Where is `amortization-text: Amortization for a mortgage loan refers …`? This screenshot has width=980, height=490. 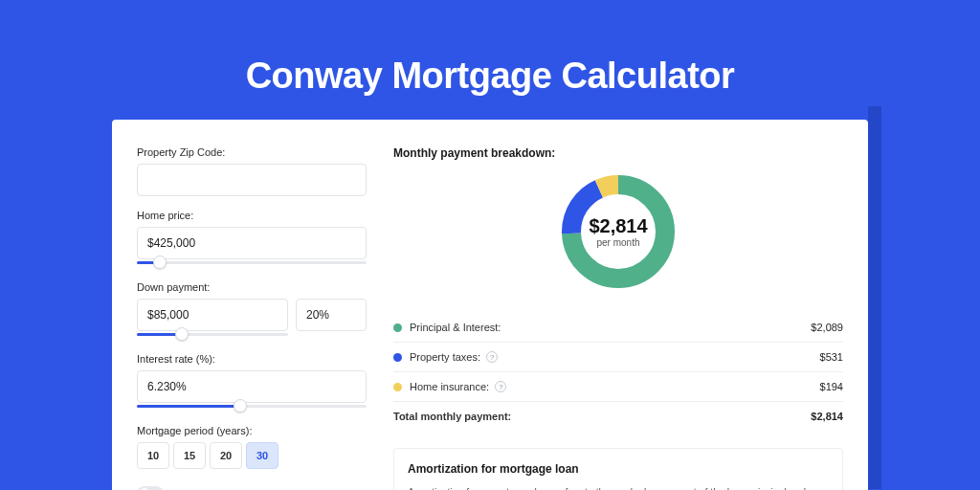
amortization-text: Amortization for a mortgage loan refers … is located at coordinates (618, 488).